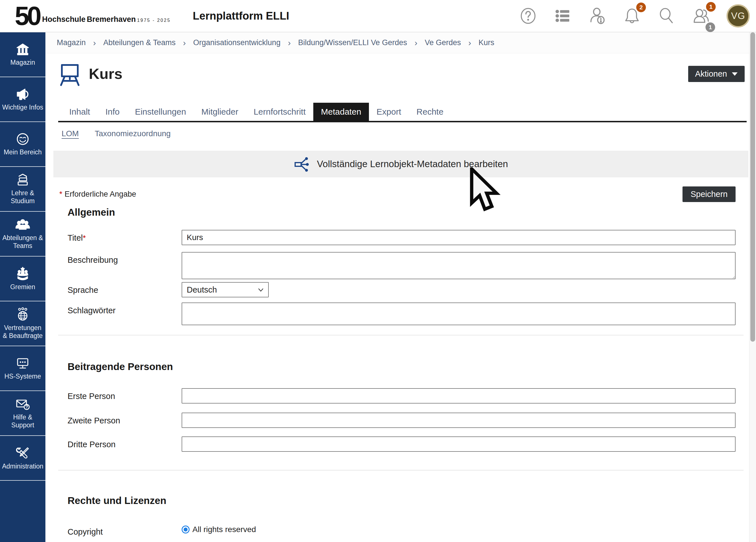 The height and width of the screenshot is (542, 756). Describe the element at coordinates (93, 16) in the screenshot. I see `university-logo: 50 Hochschule Bremerhaven 1975 - 2025` at that location.